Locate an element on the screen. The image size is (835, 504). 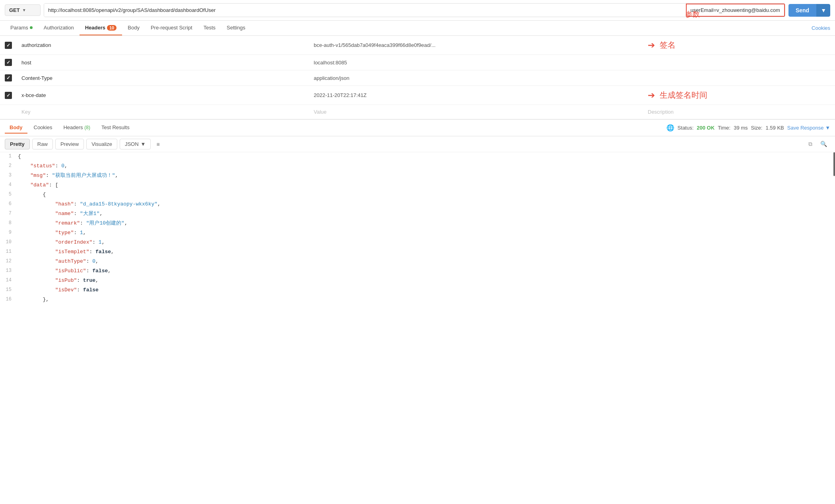
line-content: "hash": "d_ada15-8tkyaopy-wkx6ky", is located at coordinates (426, 205).